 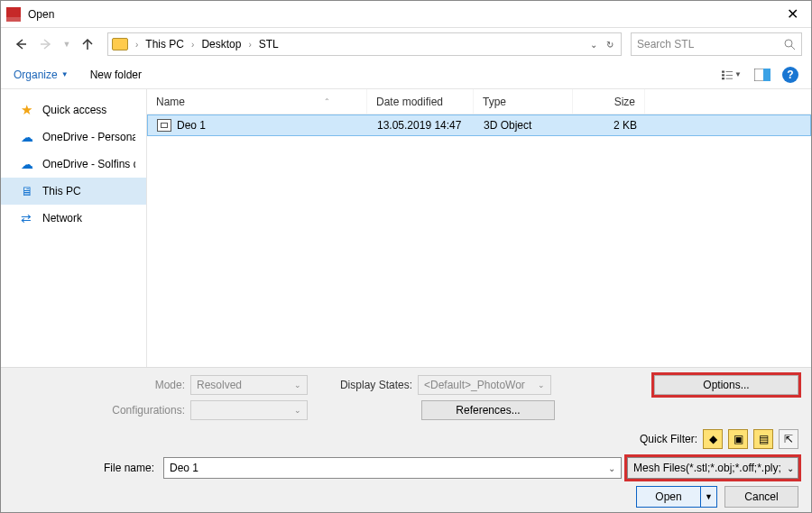 What do you see at coordinates (269, 44) in the screenshot?
I see `breadcrumb-item: STL` at bounding box center [269, 44].